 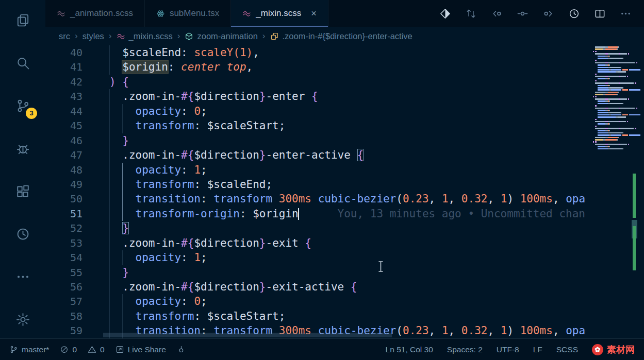 I want to click on code-line-53: .zoom-in-#{$direction}-exit {, so click(x=349, y=243).